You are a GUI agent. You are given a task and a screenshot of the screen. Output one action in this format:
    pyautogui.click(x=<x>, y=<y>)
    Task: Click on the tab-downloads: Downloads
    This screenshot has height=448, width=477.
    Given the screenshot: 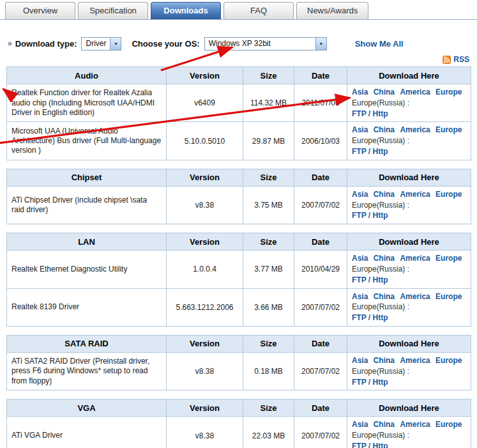 What is the action you would take?
    pyautogui.click(x=186, y=10)
    